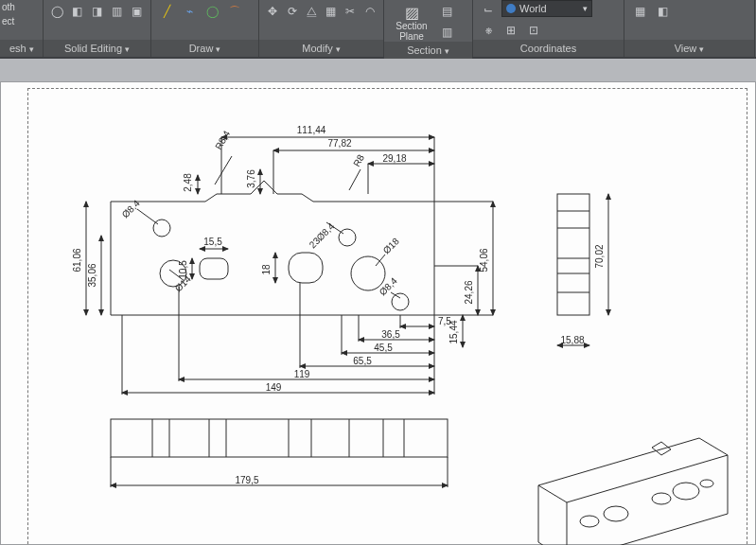 This screenshot has width=756, height=545. I want to click on ucs-icon-1: ⌙, so click(488, 9).